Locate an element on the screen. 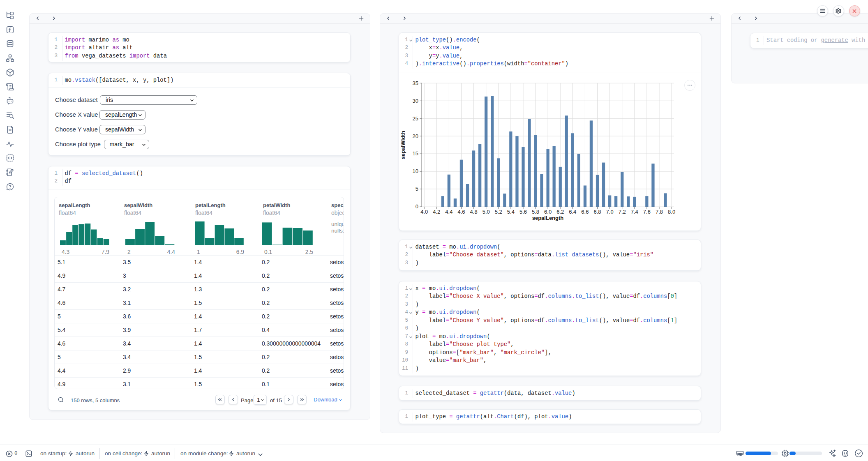 The image size is (868, 461). svg-text: 4.8 is located at coordinates (474, 212).